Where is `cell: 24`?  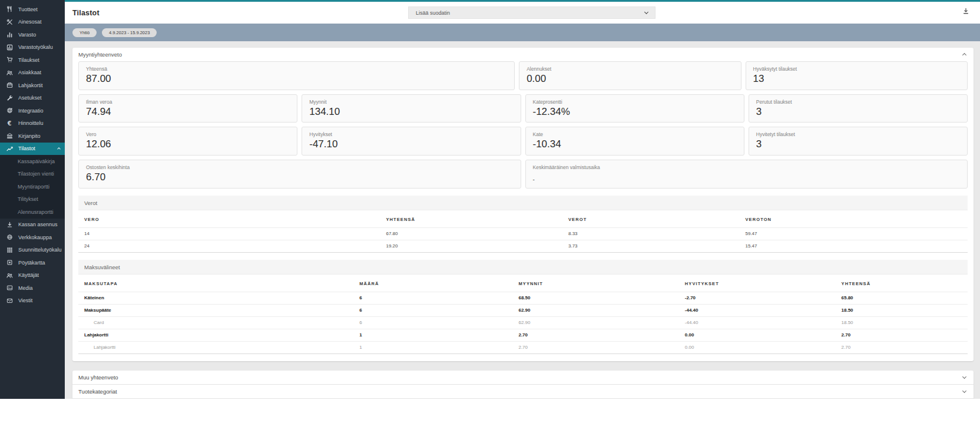
cell: 24 is located at coordinates (232, 246).